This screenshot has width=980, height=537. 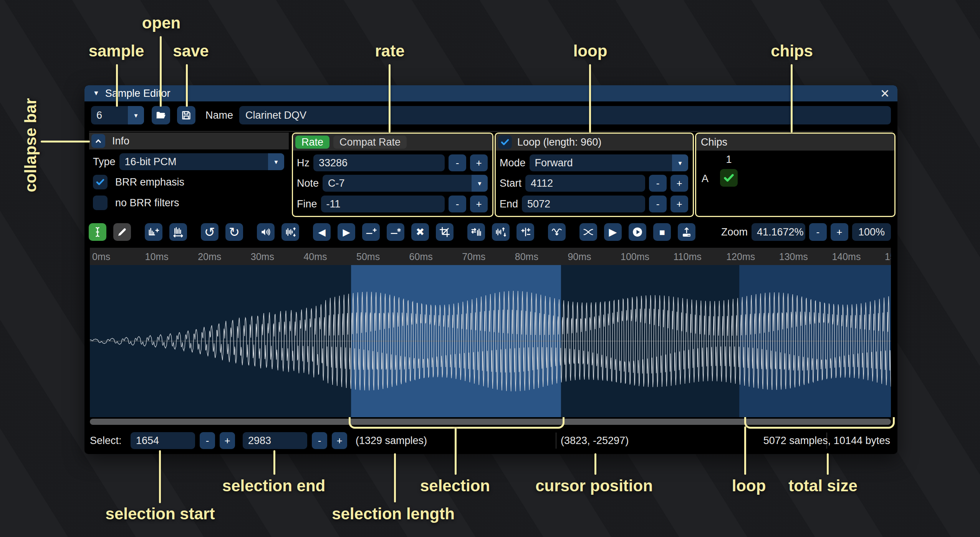 I want to click on insert-silence-button, so click(x=371, y=232).